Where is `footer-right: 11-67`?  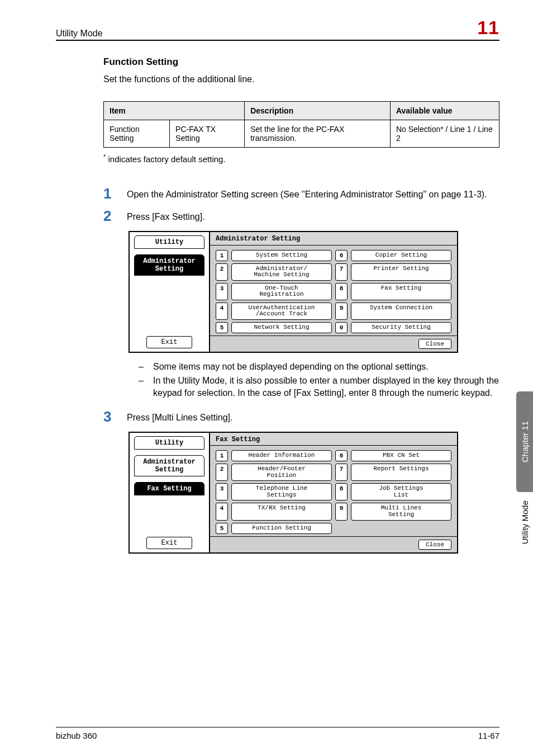 footer-right: 11-67 is located at coordinates (489, 736).